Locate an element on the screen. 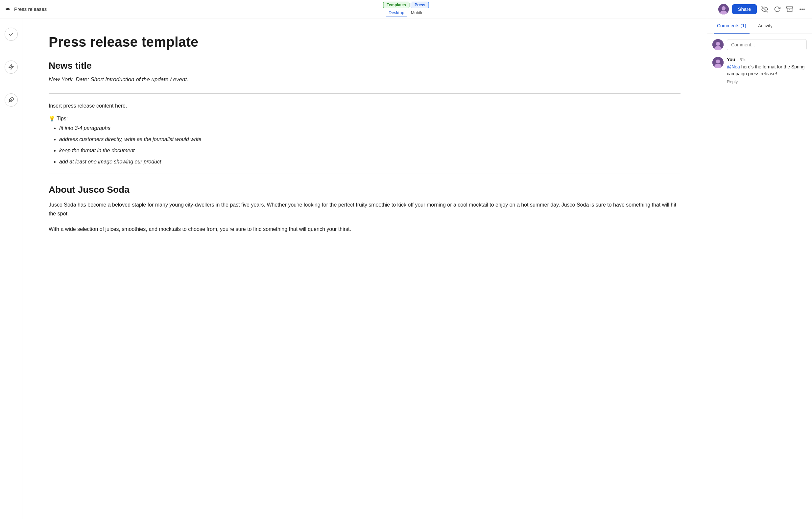 The height and width of the screenshot is (519, 812). breadcrumb-templates: Templates is located at coordinates (396, 5).